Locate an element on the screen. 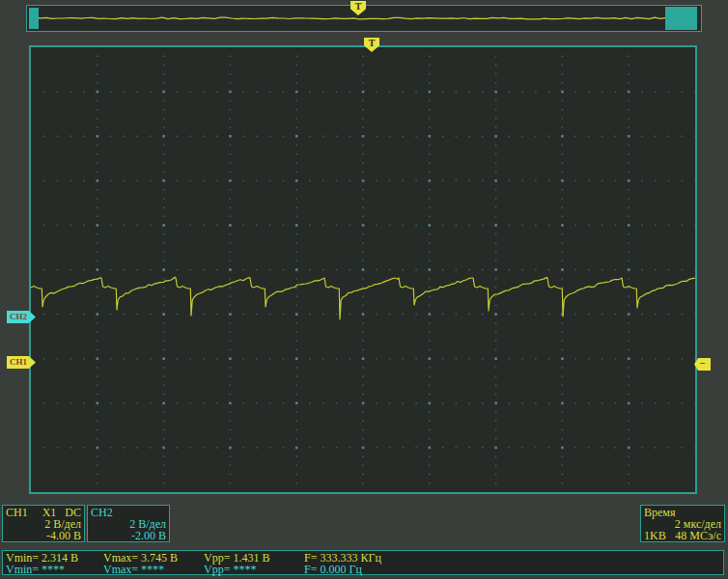 This screenshot has height=579, width=728. ch1-flag-label: CH1 is located at coordinates (18, 362).